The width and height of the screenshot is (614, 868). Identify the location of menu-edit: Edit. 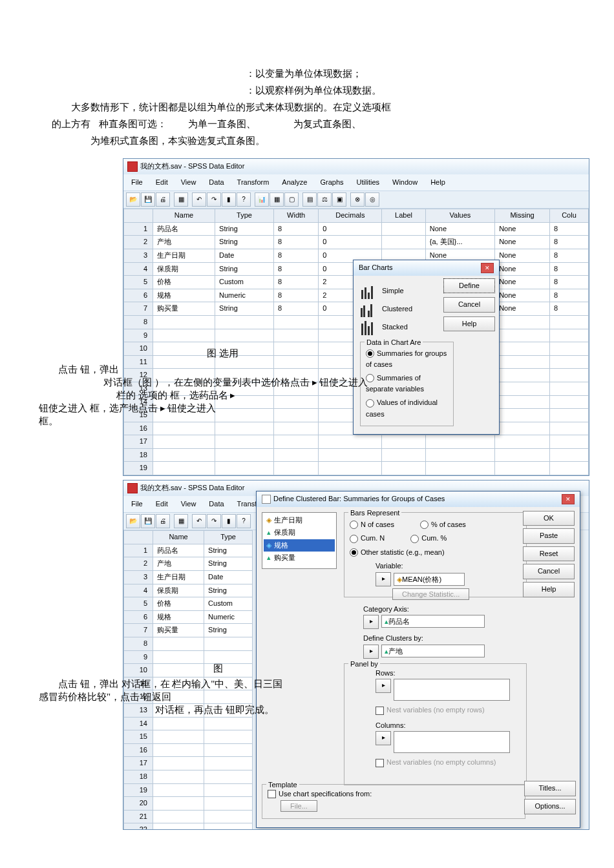
(162, 183).